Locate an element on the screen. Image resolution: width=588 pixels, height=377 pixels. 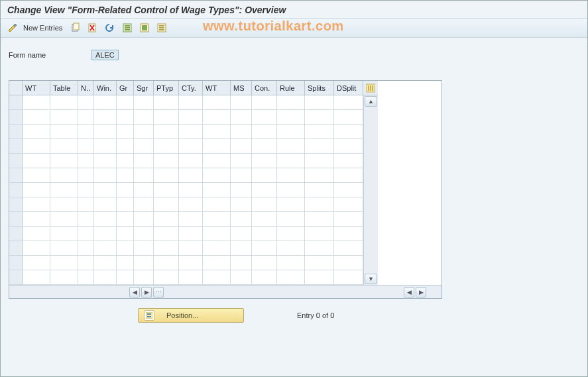
new-entries-button: New Entries is located at coordinates (42, 28).